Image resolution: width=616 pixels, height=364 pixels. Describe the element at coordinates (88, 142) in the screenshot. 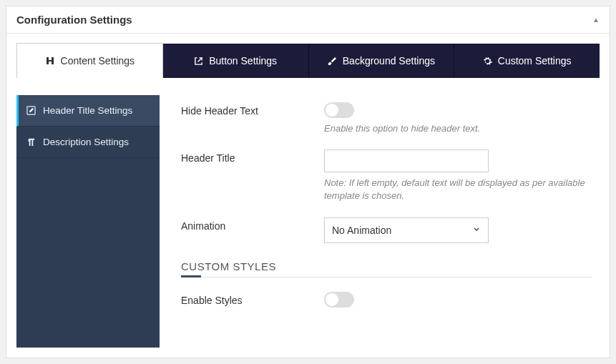

I see `sidebar-item-description: Description Settings` at that location.